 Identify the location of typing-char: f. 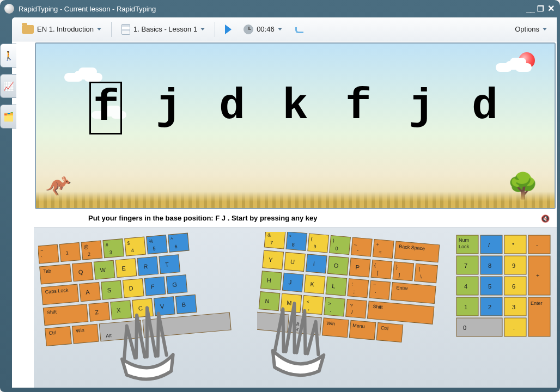
(106, 108).